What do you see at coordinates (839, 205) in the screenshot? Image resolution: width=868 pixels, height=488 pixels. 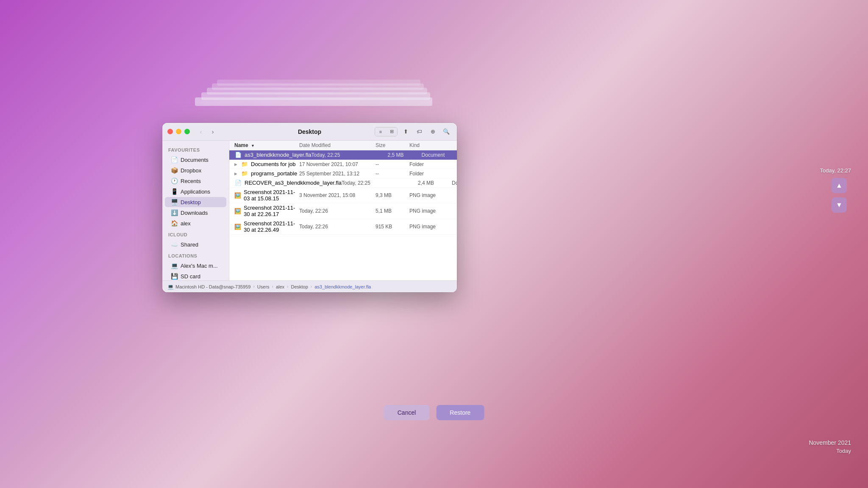 I see `chevron-down-icon: ▼` at bounding box center [839, 205].